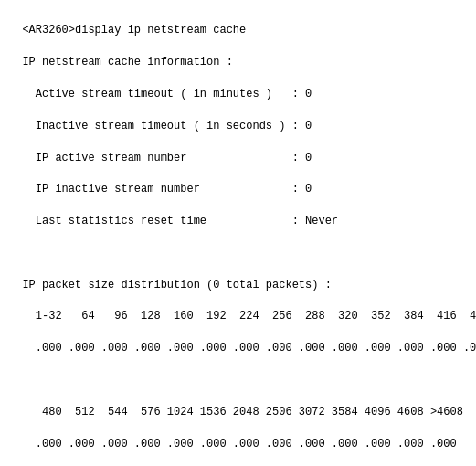 The width and height of the screenshot is (476, 466). What do you see at coordinates (180, 221) in the screenshot?
I see `line-6: Last statistics reset time : Never` at bounding box center [180, 221].